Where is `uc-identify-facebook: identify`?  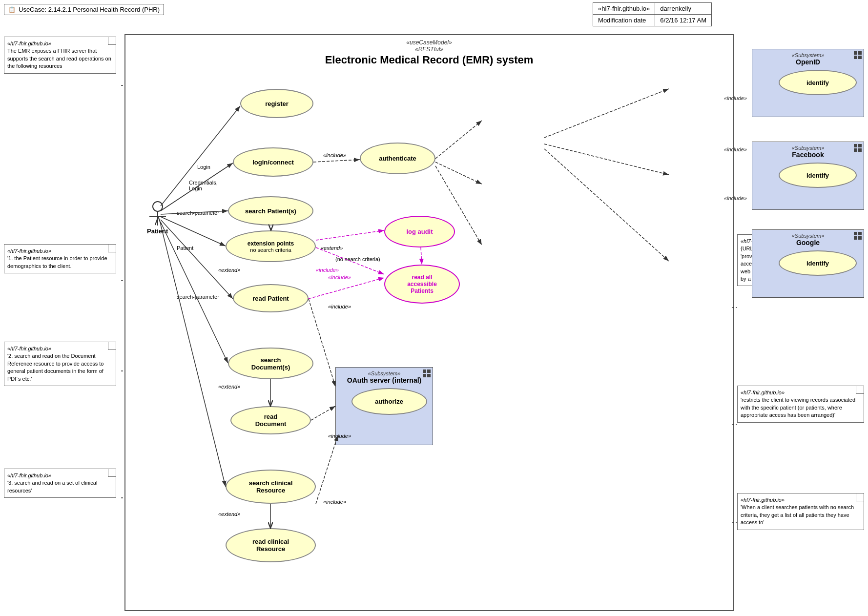
uc-identify-facebook: identify is located at coordinates (818, 175).